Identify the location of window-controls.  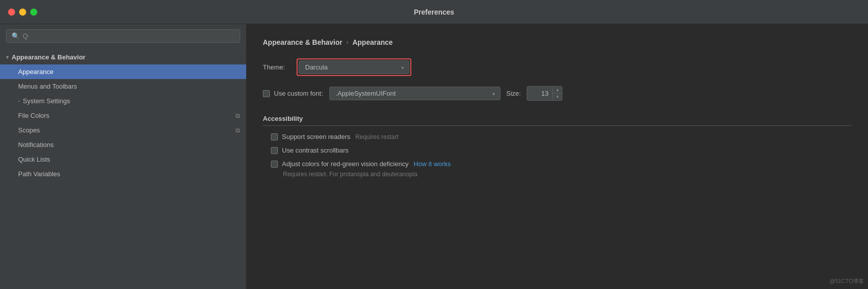
(23, 12).